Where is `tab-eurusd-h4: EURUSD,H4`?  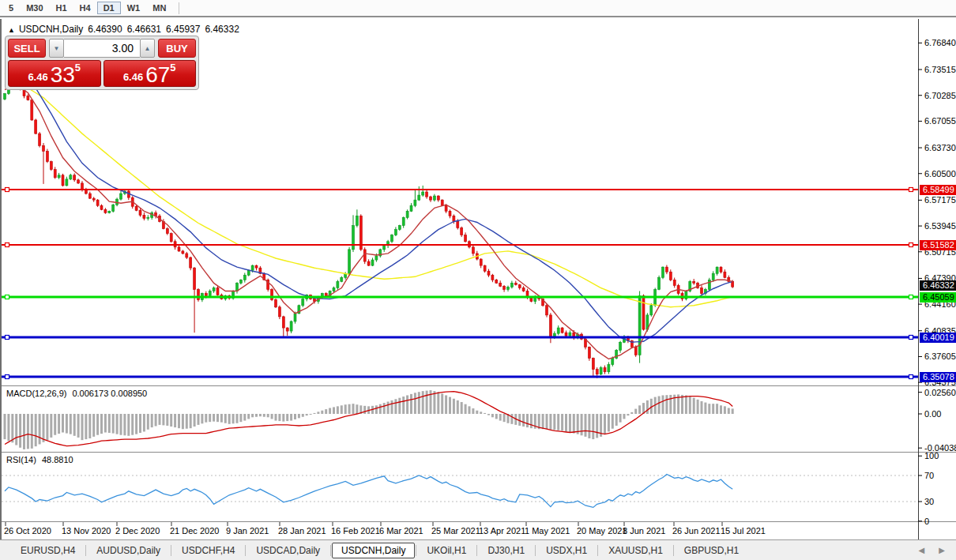 tab-eurusd-h4: EURUSD,H4 is located at coordinates (47, 551).